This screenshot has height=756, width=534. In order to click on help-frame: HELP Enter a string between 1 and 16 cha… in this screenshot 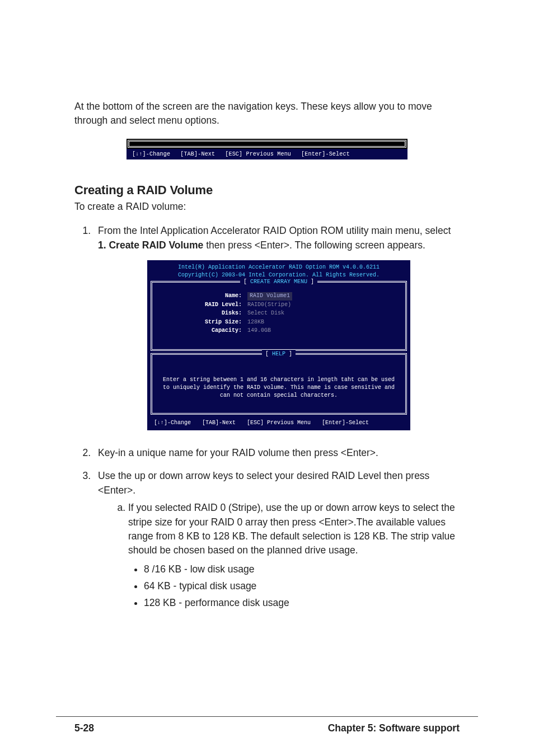, I will do `click(279, 384)`.